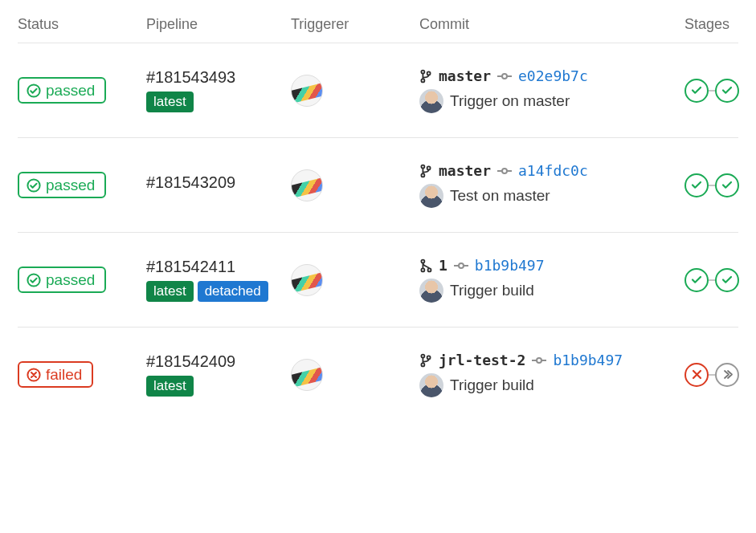 The image size is (756, 533). I want to click on pipeline-id-link: #181542409, so click(219, 361).